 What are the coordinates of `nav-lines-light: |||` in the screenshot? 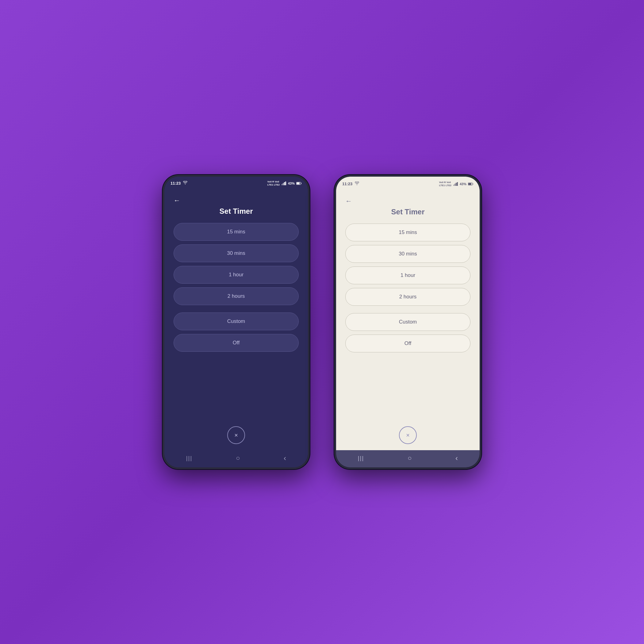 It's located at (361, 458).